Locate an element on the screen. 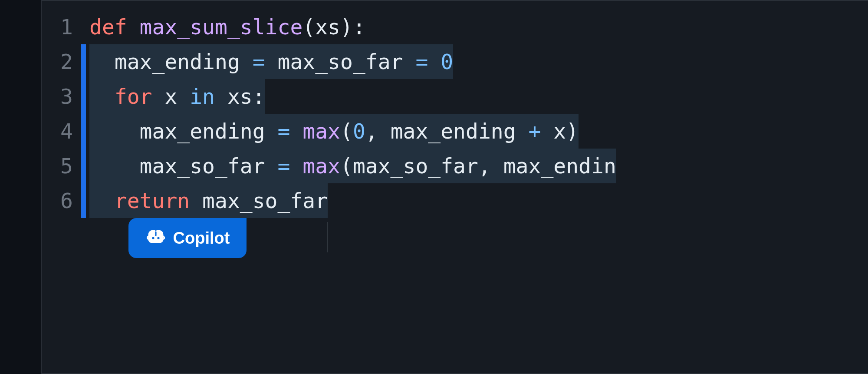  code-line: 6 return max_so_far is located at coordinates (455, 201).